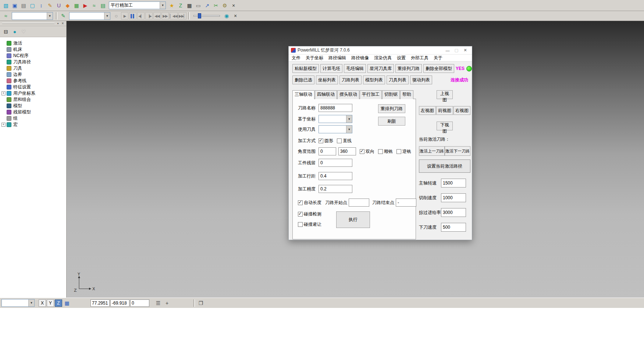 The image size is (644, 344). I want to click on right-view-button: 右视图, so click(462, 110).